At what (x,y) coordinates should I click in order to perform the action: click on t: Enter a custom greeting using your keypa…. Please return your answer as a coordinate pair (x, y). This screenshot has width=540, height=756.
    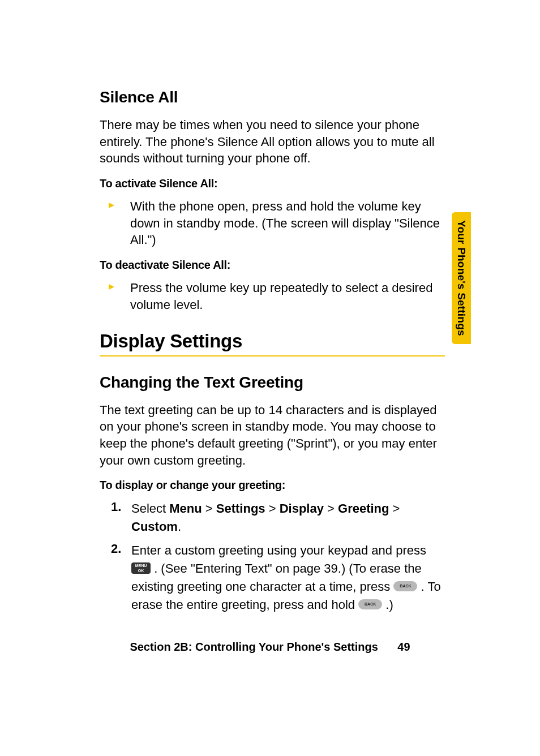
    Looking at the image, I should click on (278, 550).